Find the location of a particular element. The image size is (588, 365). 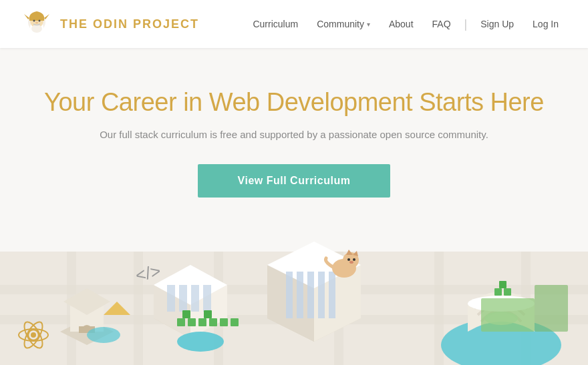

nav-login: Log In is located at coordinates (545, 24).